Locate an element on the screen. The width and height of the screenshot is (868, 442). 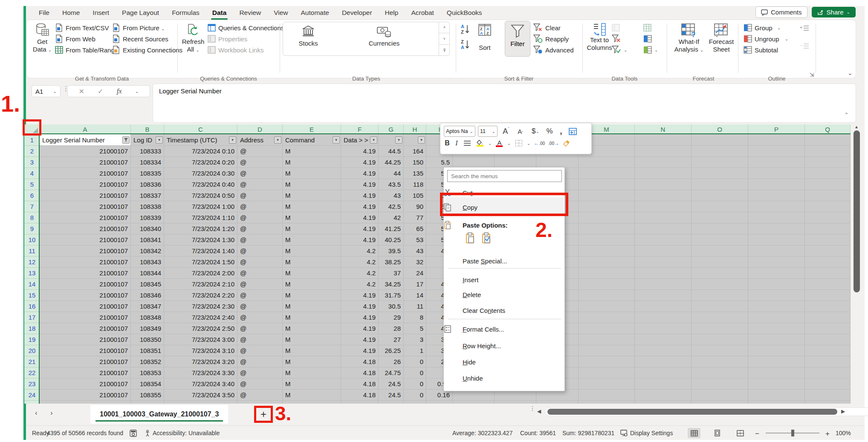
cancel-icon: ✕ is located at coordinates (82, 91).